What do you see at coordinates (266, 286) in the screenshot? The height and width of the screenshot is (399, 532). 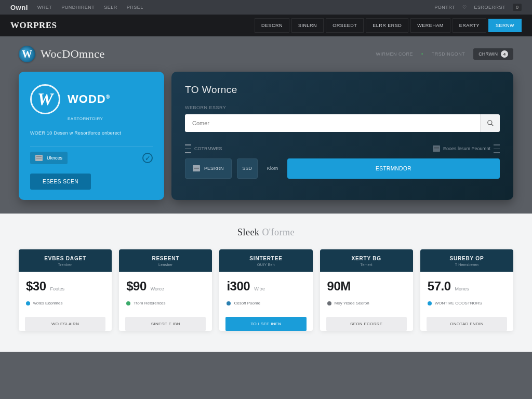 I see `plan-price-row: i300 Witre` at bounding box center [266, 286].